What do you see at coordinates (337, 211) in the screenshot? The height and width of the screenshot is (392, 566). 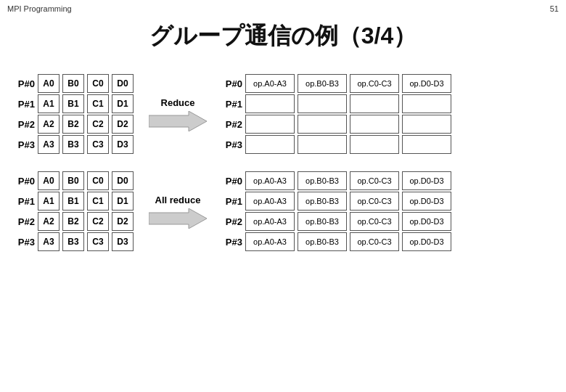 I see `output-table-allreduce: P#0op.A0-A3op.B0-B3op.C0-C3op.D0-D3P#1op…` at bounding box center [337, 211].